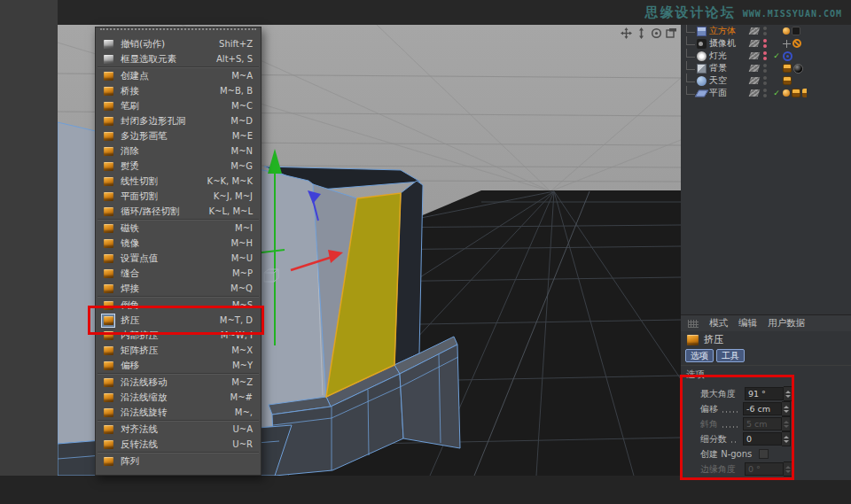 Image resolution: width=851 pixels, height=504 pixels. I want to click on menu-item-shortcut: M~X, so click(242, 351).